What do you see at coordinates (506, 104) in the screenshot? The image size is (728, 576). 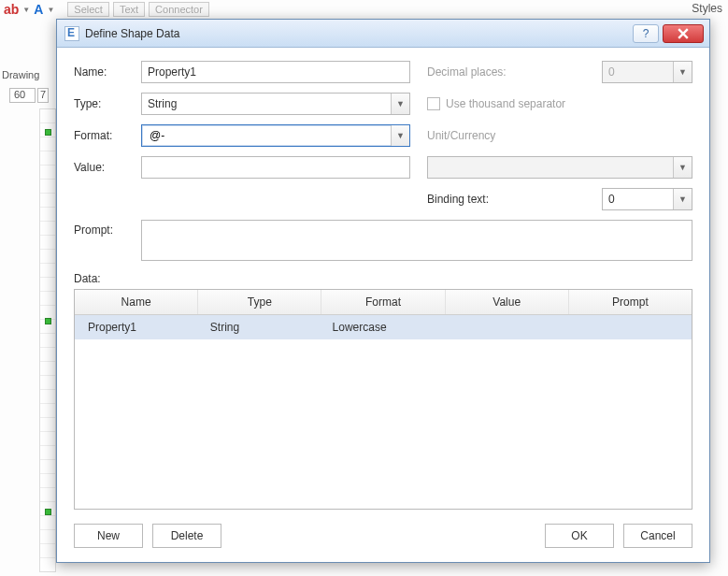 I see `thousand-separator-label: Use thousand separator` at bounding box center [506, 104].